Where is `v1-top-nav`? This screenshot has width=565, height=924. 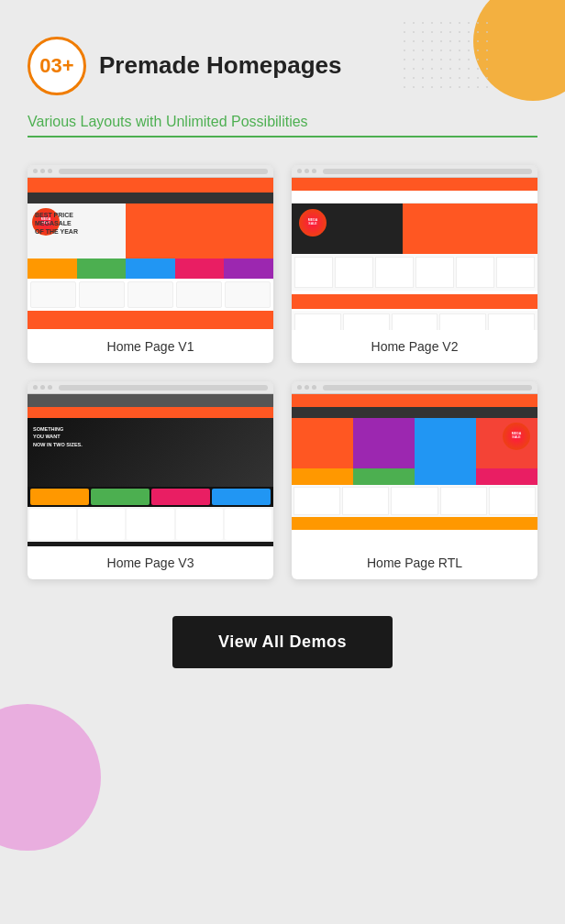 v1-top-nav is located at coordinates (150, 185).